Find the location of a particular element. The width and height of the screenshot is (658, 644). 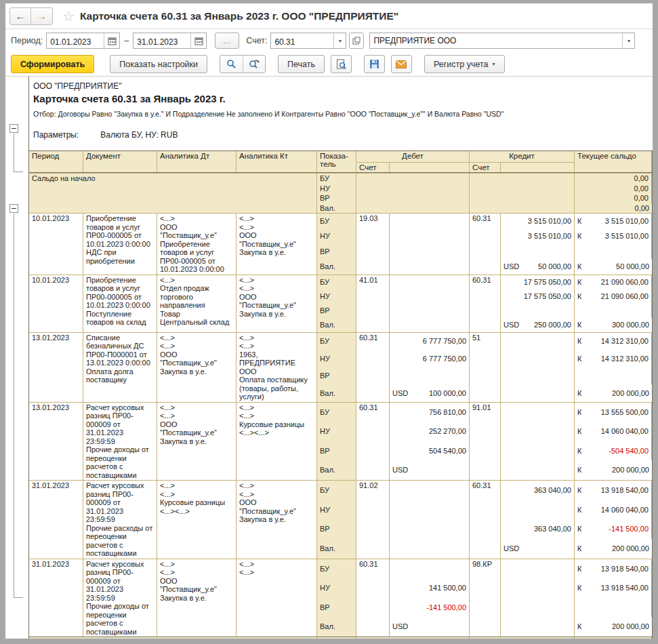

account-dropdown-button: ▾ is located at coordinates (340, 41).